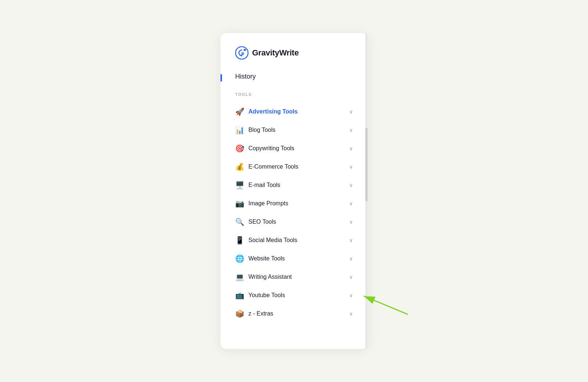 The image size is (588, 382). What do you see at coordinates (240, 203) in the screenshot?
I see `image-prompts-icon: 📷` at bounding box center [240, 203].